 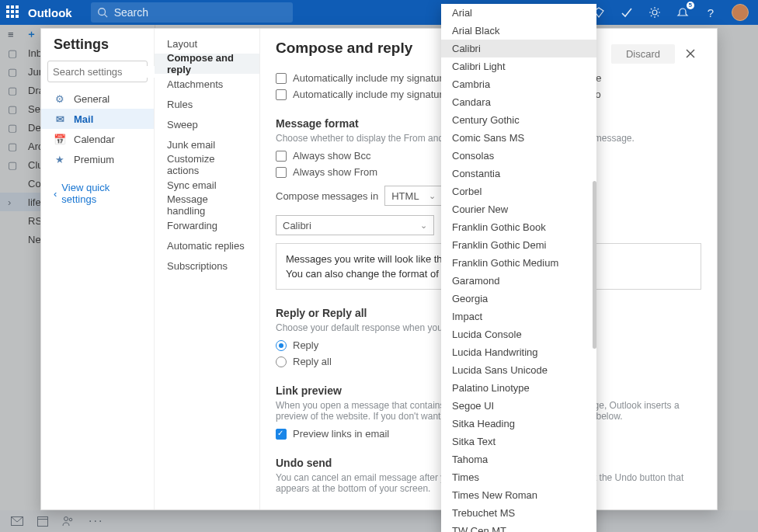 What do you see at coordinates (92, 99) in the screenshot?
I see `category-label: General` at bounding box center [92, 99].